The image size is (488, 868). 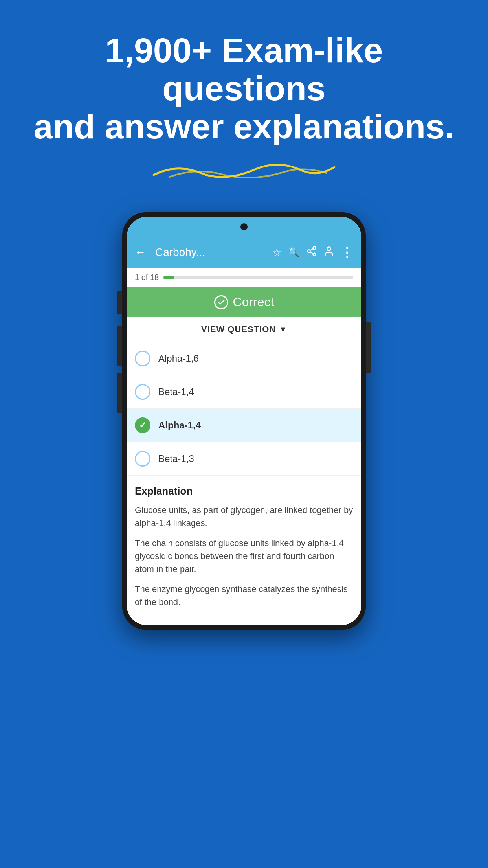 I want to click on correct-label: Correct, so click(x=254, y=302).